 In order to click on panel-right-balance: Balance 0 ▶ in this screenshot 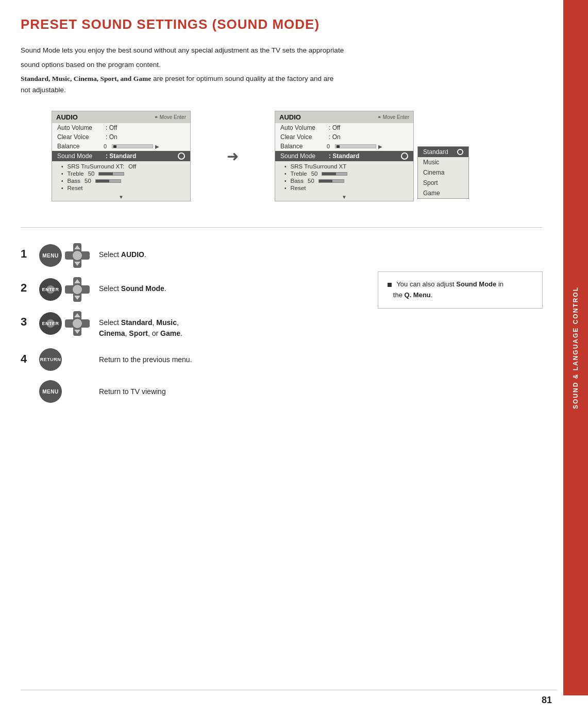, I will do `click(344, 146)`.